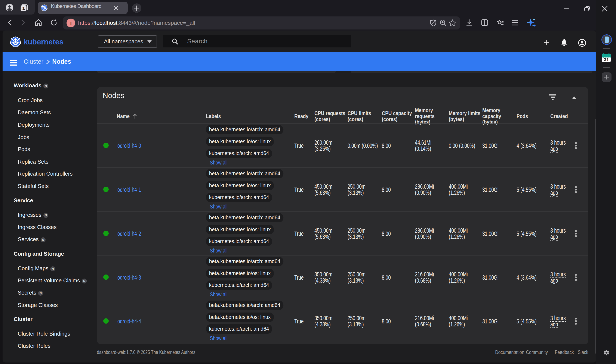 This screenshot has width=616, height=364. Describe the element at coordinates (24, 8) in the screenshot. I see `svg-text: 1` at that location.